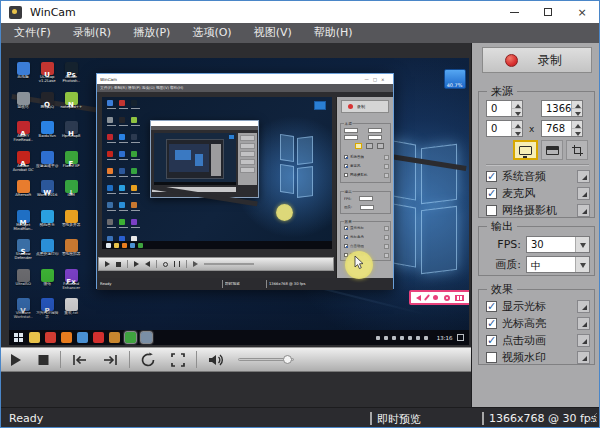 This screenshot has height=428, width=600. What do you see at coordinates (92, 33) in the screenshot?
I see `menu-record: 录制(R)` at bounding box center [92, 33].